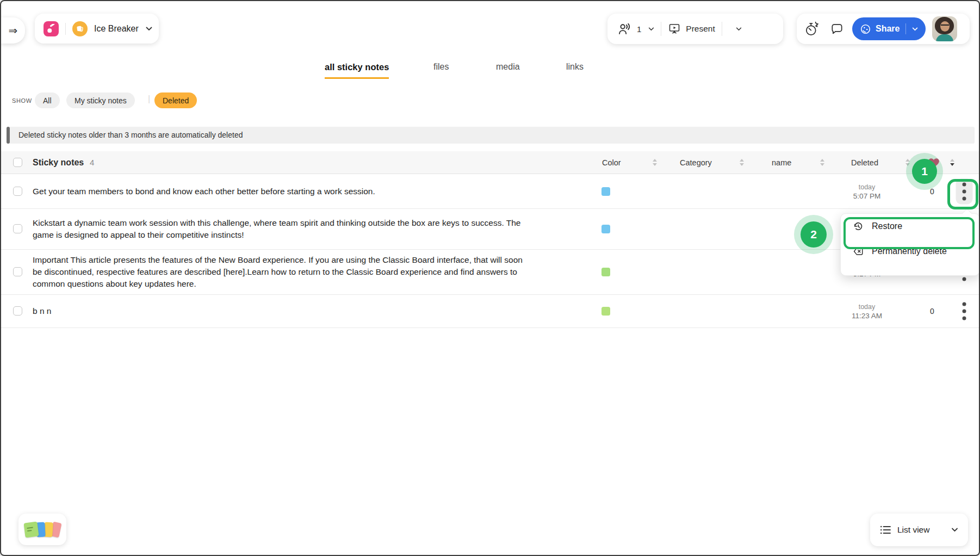 This screenshot has height=556, width=980. Describe the element at coordinates (47, 100) in the screenshot. I see `filter-all: All` at that location.